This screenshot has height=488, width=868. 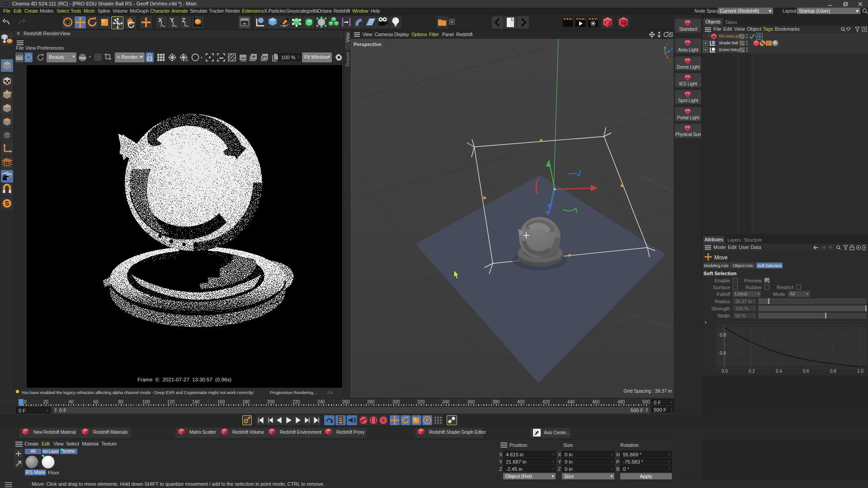 I want to click on svg-text: Y, so click(x=668, y=44).